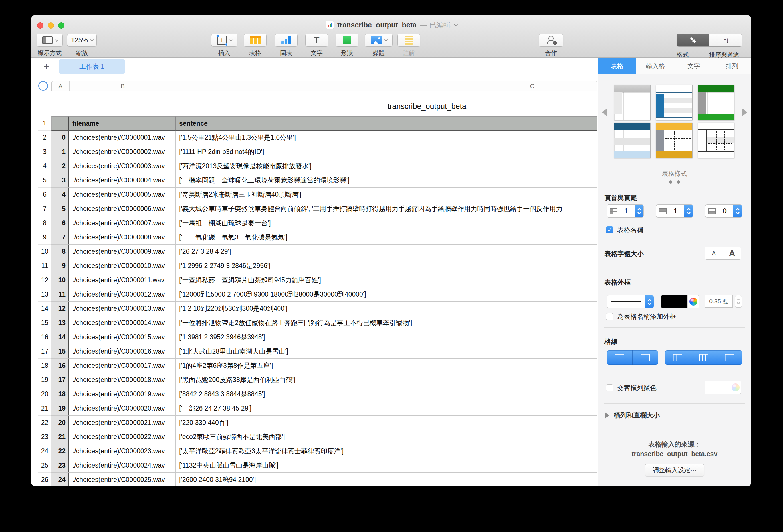 The height and width of the screenshot is (532, 783). What do you see at coordinates (724, 211) in the screenshot?
I see `footer-rows-stepper: 0` at bounding box center [724, 211].